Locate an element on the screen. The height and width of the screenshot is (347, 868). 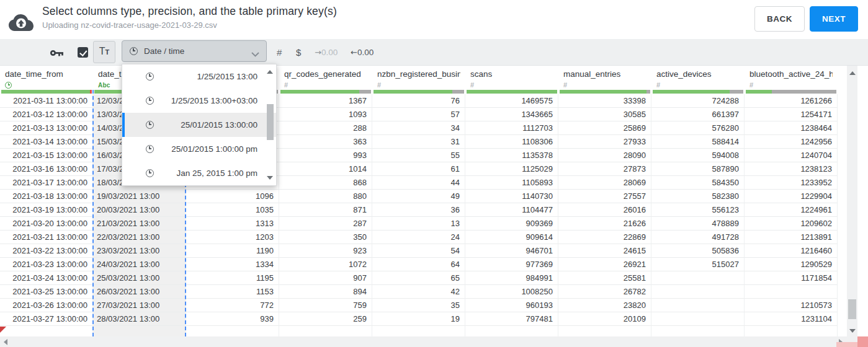
table-cell: 26016 is located at coordinates (605, 210).